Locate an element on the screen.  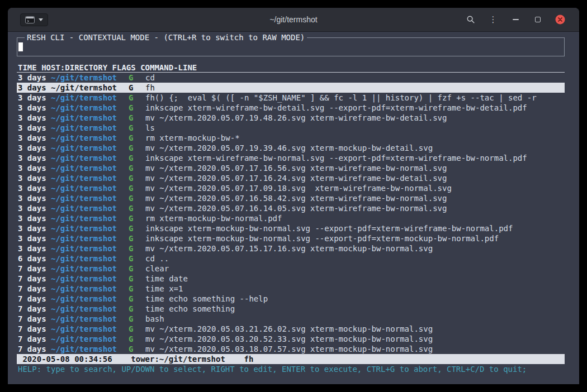
minimize-button is located at coordinates (515, 20).